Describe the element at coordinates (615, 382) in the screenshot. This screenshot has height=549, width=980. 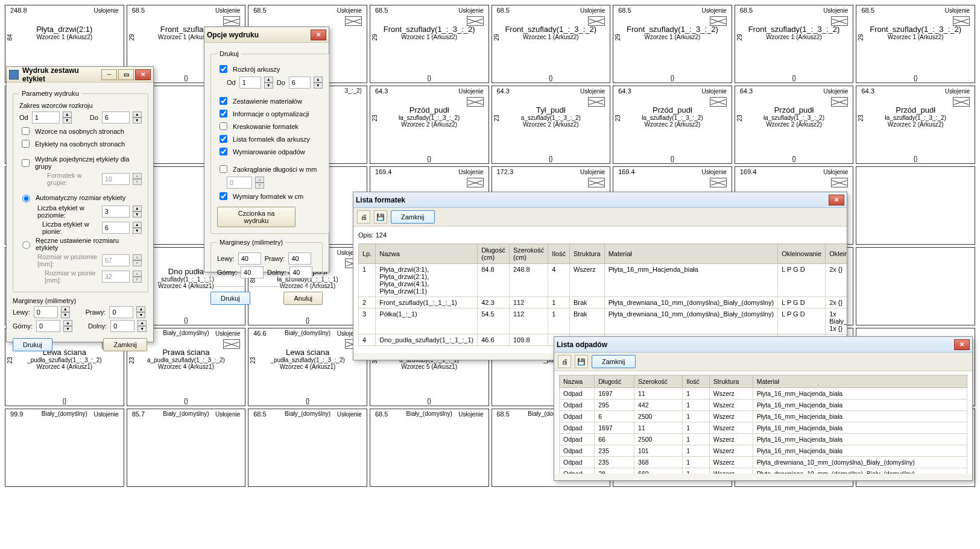
I see `table-header: Długość` at that location.